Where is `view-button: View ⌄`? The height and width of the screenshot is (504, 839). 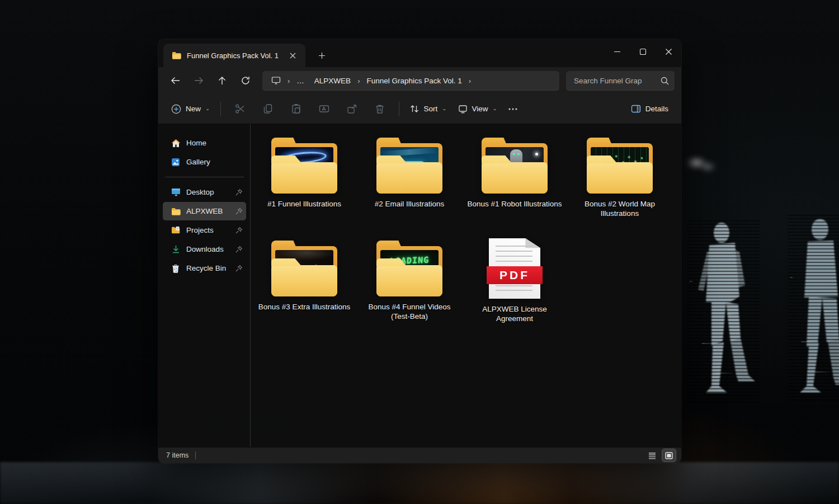 view-button: View ⌄ is located at coordinates (478, 109).